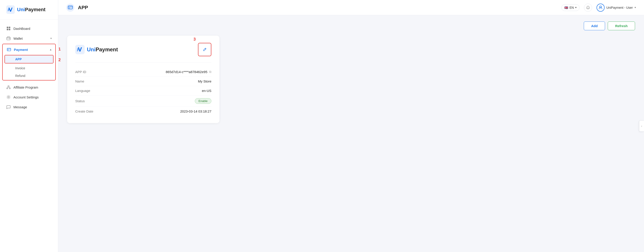  Describe the element at coordinates (20, 107) in the screenshot. I see `sidebar-label-message: Message` at that location.